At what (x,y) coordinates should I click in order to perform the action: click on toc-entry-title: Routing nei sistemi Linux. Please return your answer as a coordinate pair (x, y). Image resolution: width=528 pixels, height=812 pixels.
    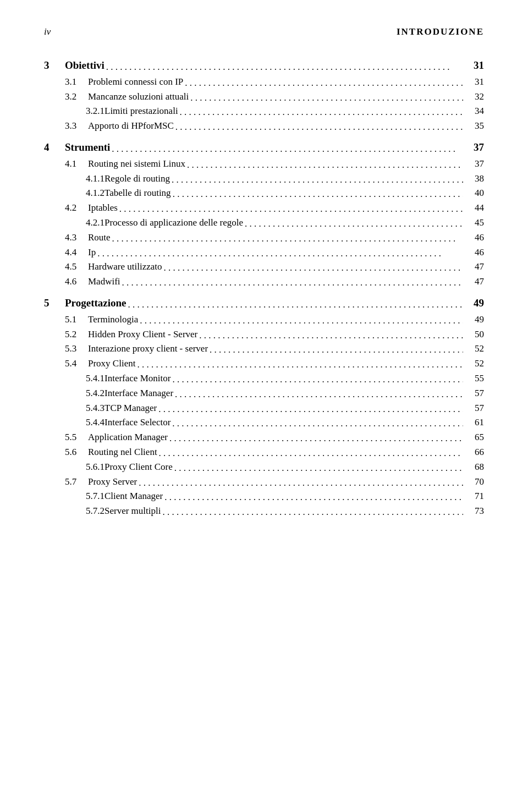
    Looking at the image, I should click on (136, 164).